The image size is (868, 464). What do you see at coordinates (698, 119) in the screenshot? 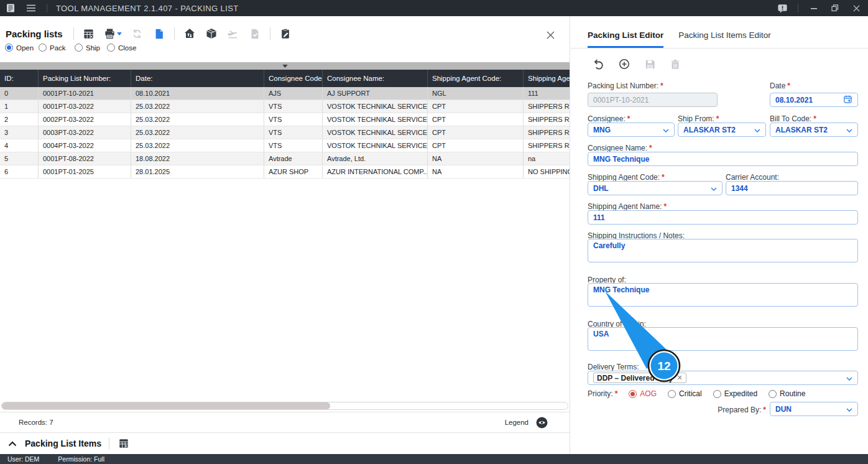
I see `ship-from-label: Ship From:*` at bounding box center [698, 119].